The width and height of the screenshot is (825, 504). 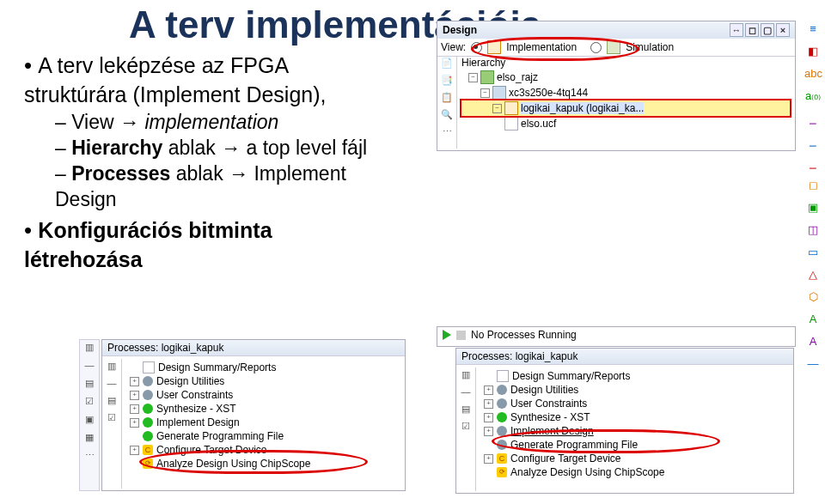 I want to click on icon-3: 📋, so click(x=447, y=97).